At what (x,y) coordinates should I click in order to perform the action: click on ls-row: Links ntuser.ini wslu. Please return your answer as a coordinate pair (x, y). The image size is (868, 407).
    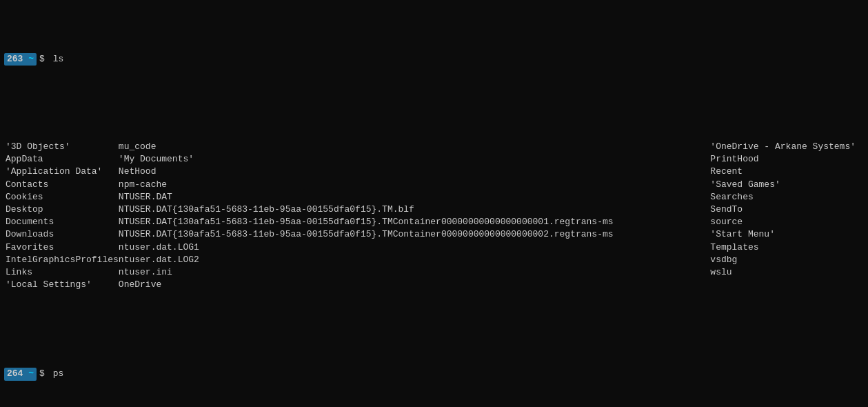
    Looking at the image, I should click on (434, 272).